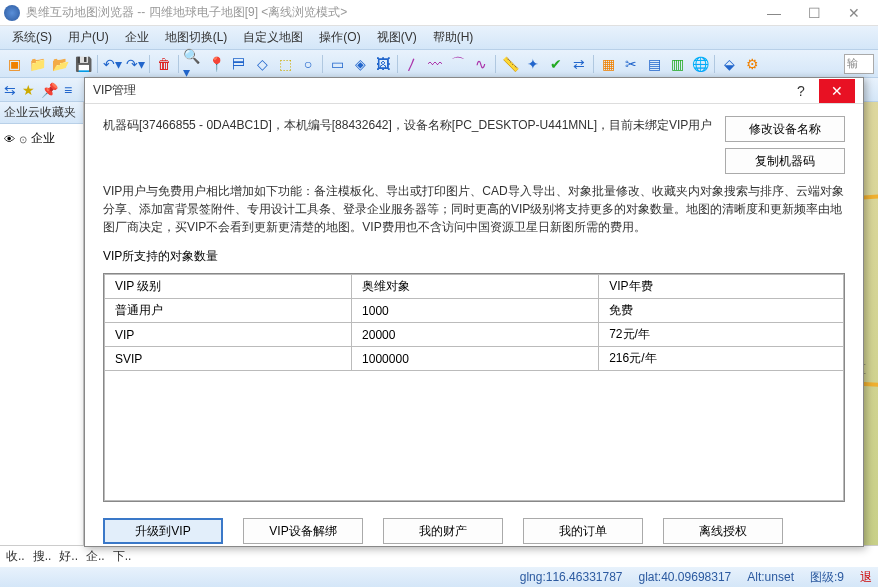 The image size is (878, 587). Describe the element at coordinates (583, 531) in the screenshot. I see `my-orders-button: 我的订单` at that location.